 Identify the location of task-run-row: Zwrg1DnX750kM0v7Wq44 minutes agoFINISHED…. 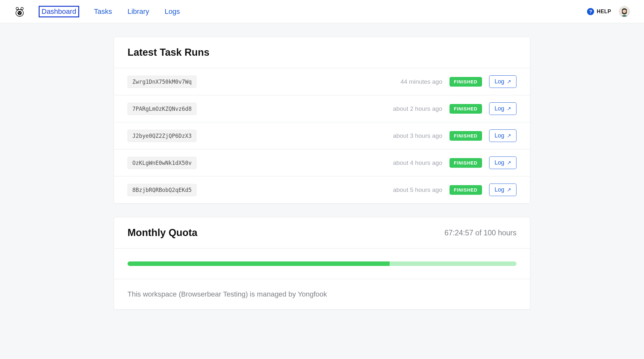
(322, 82).